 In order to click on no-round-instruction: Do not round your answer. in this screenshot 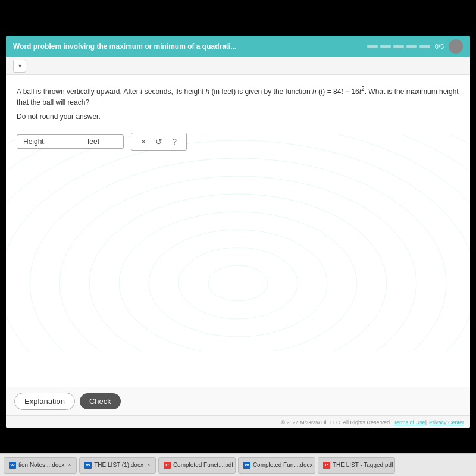, I will do `click(238, 117)`.